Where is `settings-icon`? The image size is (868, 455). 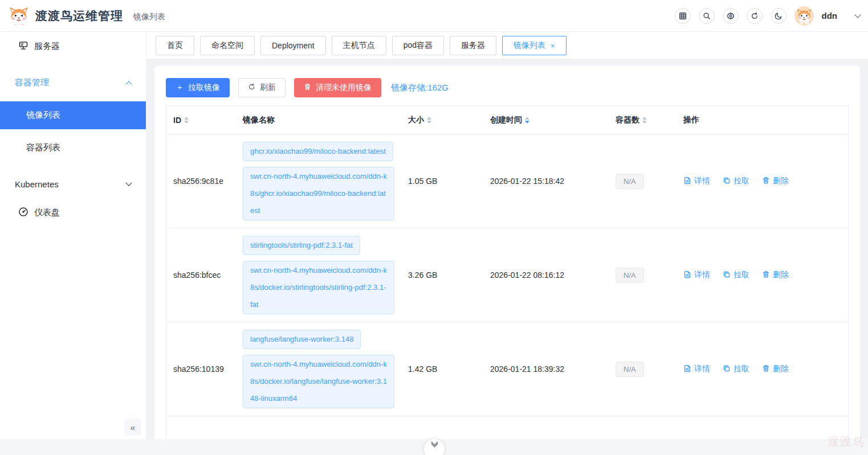
settings-icon is located at coordinates (731, 16).